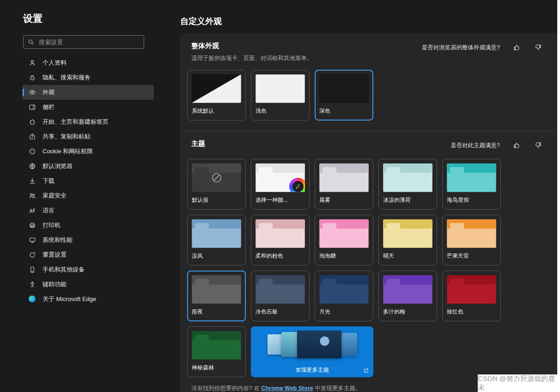 The width and height of the screenshot is (560, 392). What do you see at coordinates (64, 270) in the screenshot?
I see `sidebar-item-label: 手机和其他设备` at bounding box center [64, 270].